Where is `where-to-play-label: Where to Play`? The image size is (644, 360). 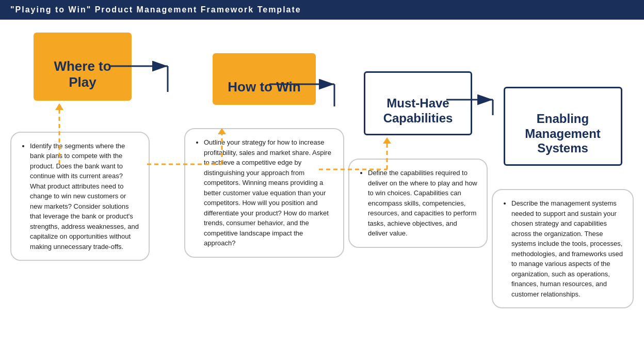
where-to-play-label: Where to Play is located at coordinates (83, 74).